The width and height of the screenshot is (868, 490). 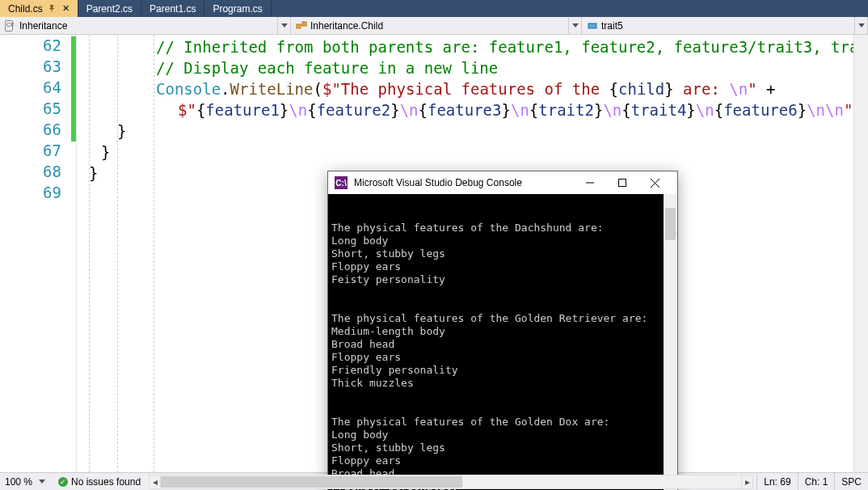 What do you see at coordinates (145, 26) in the screenshot?
I see `nav-scope-dropdown: Inheritance` at bounding box center [145, 26].